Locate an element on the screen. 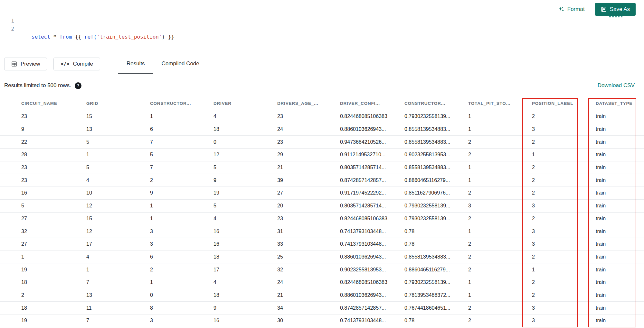  download-csv-link: Download CSV is located at coordinates (616, 86).